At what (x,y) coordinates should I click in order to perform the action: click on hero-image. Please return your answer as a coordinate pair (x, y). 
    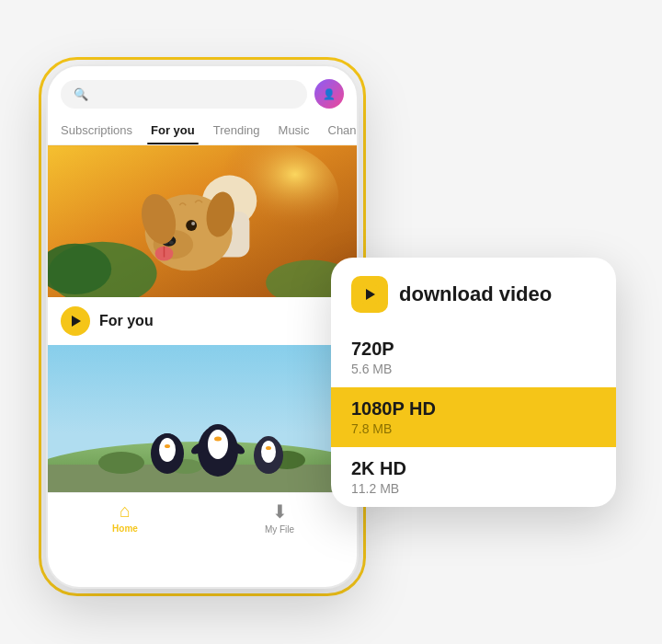
    Looking at the image, I should click on (202, 221).